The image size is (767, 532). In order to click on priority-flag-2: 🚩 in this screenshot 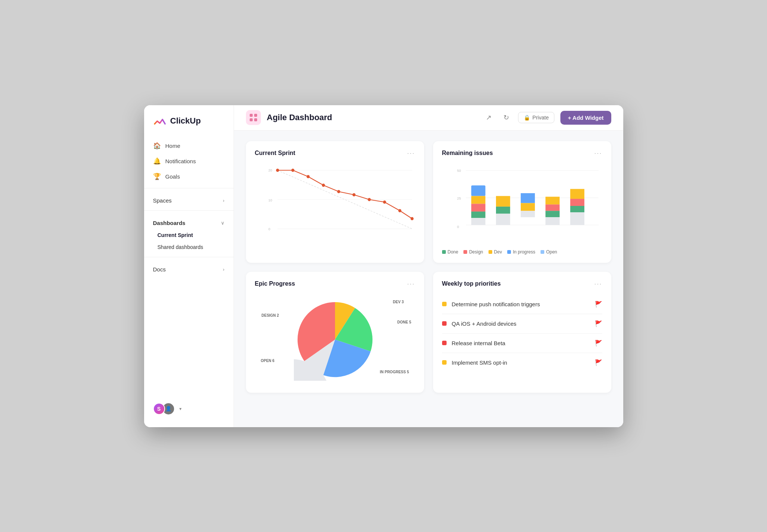, I will do `click(599, 323)`.